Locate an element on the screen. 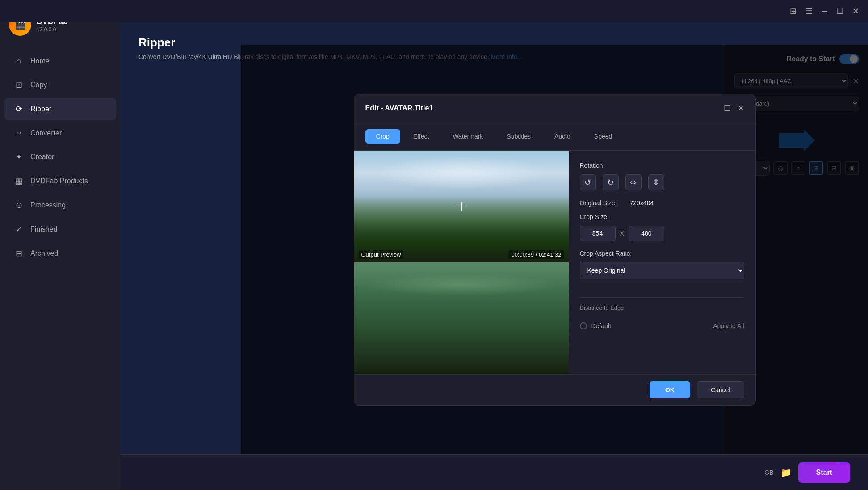  sidebar-item-label: Ripper is located at coordinates (41, 109).